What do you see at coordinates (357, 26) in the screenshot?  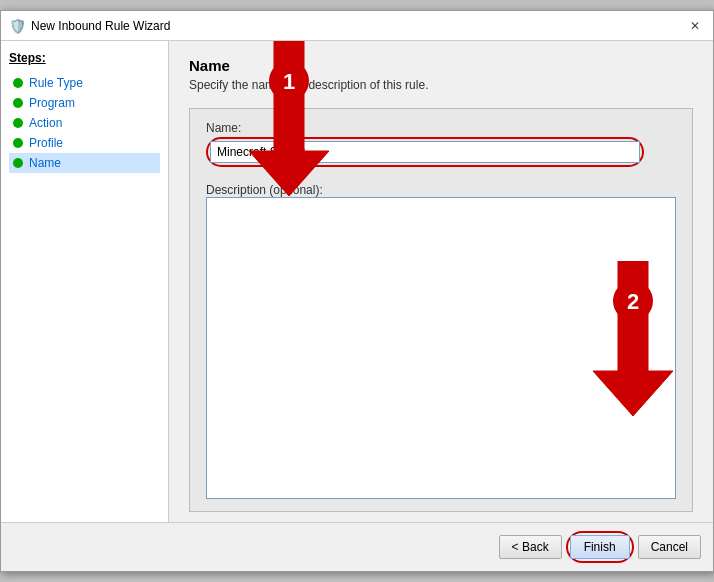 I see `title-bar: 🛡️ New Inbound Rule Wizard ✕` at bounding box center [357, 26].